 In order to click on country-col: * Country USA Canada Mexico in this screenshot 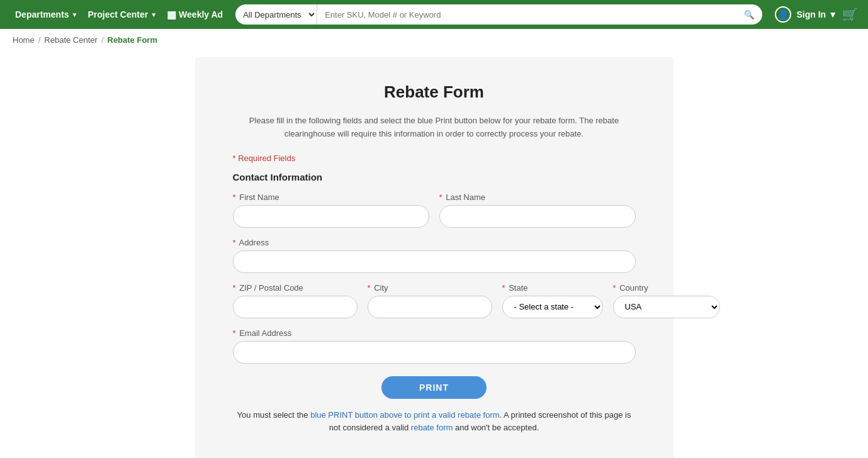, I will do `click(667, 301)`.